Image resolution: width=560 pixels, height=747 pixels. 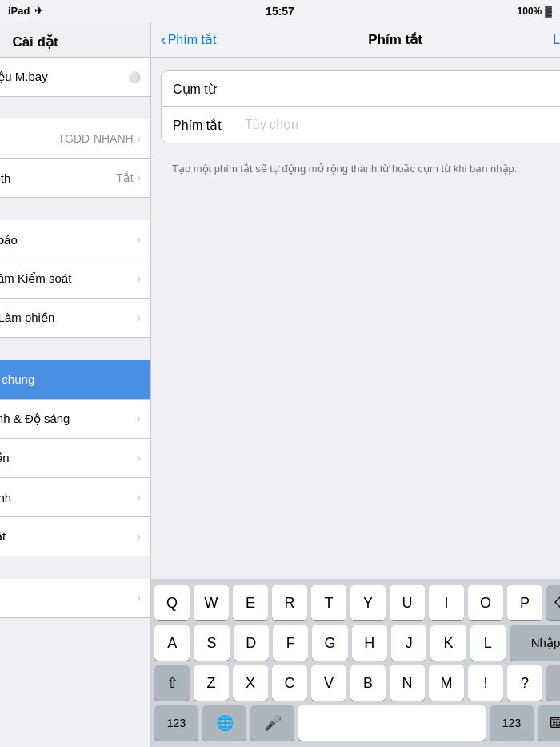 What do you see at coordinates (75, 420) in the screenshot?
I see `sidebar-item-manhinh: AA Màn hình & Độ sáng ›` at bounding box center [75, 420].